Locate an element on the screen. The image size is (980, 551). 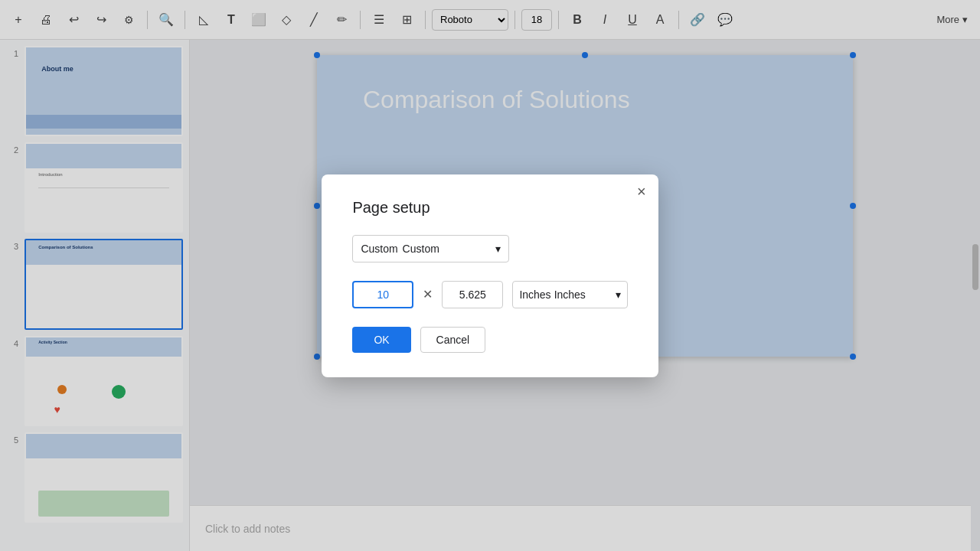
modal-buttons: OK Cancel is located at coordinates (490, 340).